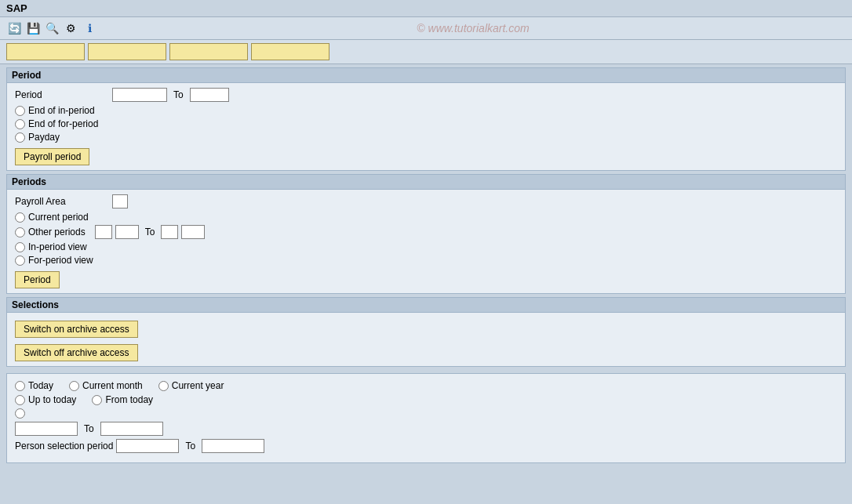 The image size is (852, 504). What do you see at coordinates (44, 137) in the screenshot?
I see `payday-label: Payday` at bounding box center [44, 137].